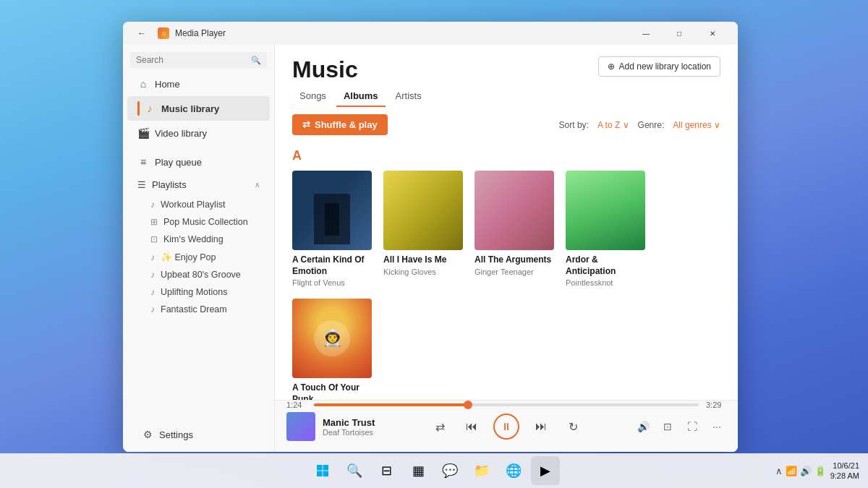 The image size is (868, 488). I want to click on sidebar-item-settings: ⚙ Settings, so click(198, 435).